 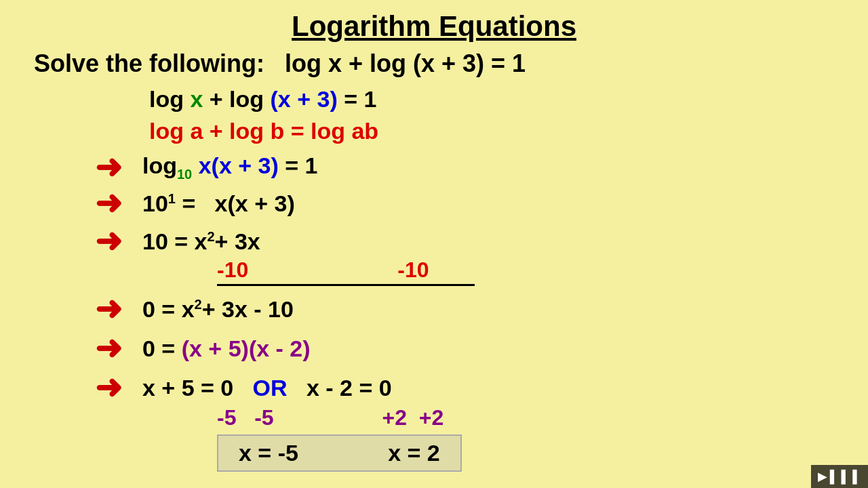 What do you see at coordinates (434, 131) in the screenshot?
I see `rule-row: log a + log b = log ab` at bounding box center [434, 131].